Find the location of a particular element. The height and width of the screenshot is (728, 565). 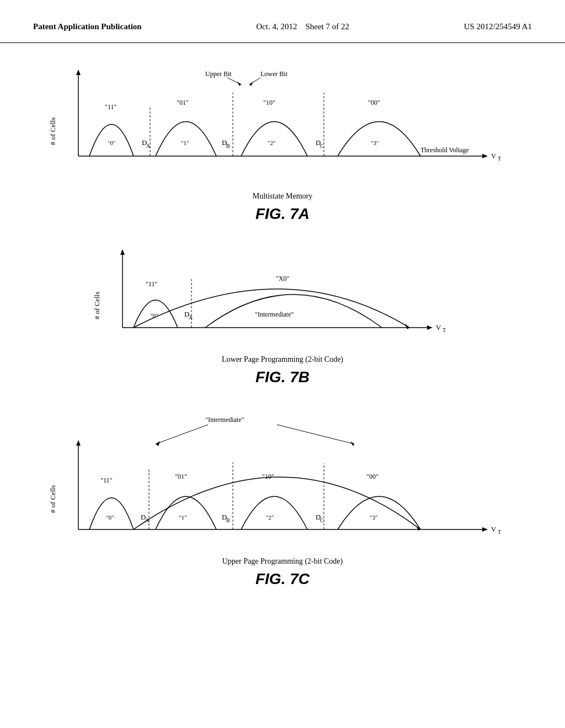

svg-text: A is located at coordinates (191, 318).